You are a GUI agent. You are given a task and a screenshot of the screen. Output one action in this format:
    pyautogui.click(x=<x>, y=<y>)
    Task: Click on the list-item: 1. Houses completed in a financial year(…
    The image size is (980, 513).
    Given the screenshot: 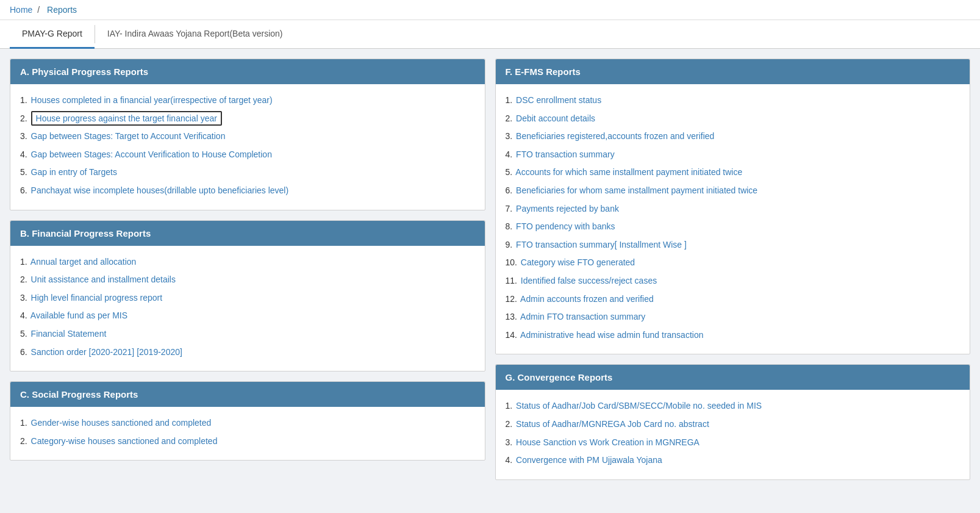 What is the action you would take?
    pyautogui.click(x=248, y=101)
    